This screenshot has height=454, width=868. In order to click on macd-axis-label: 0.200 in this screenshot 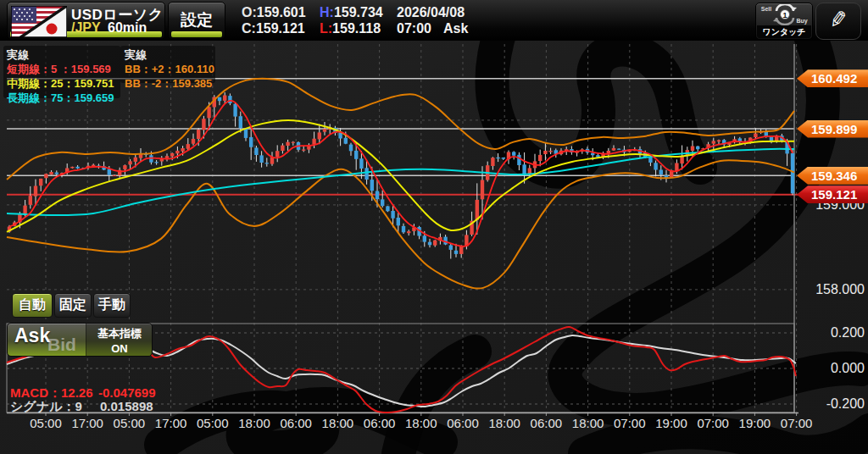, I will do `click(832, 333)`.